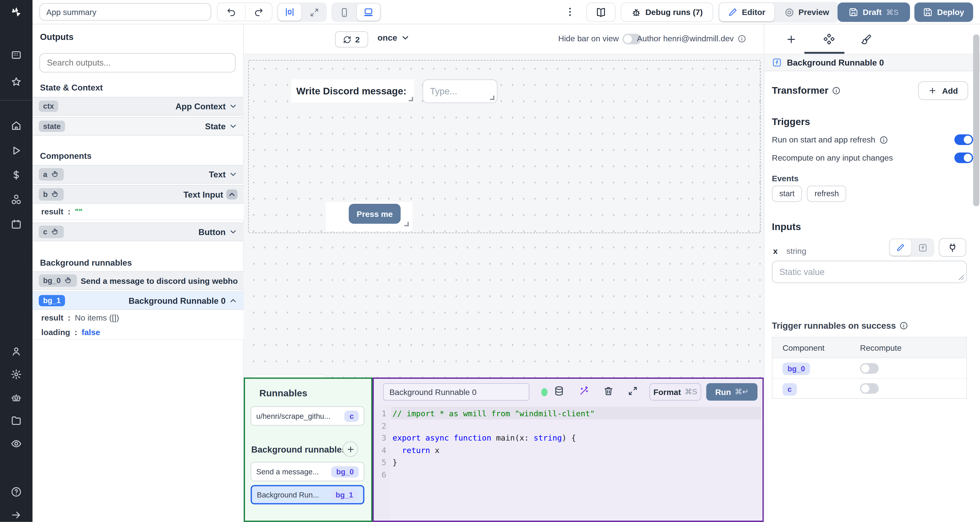  What do you see at coordinates (138, 301) in the screenshot?
I see `output-row-bg1: bg_1 Background Runnable 0` at bounding box center [138, 301].